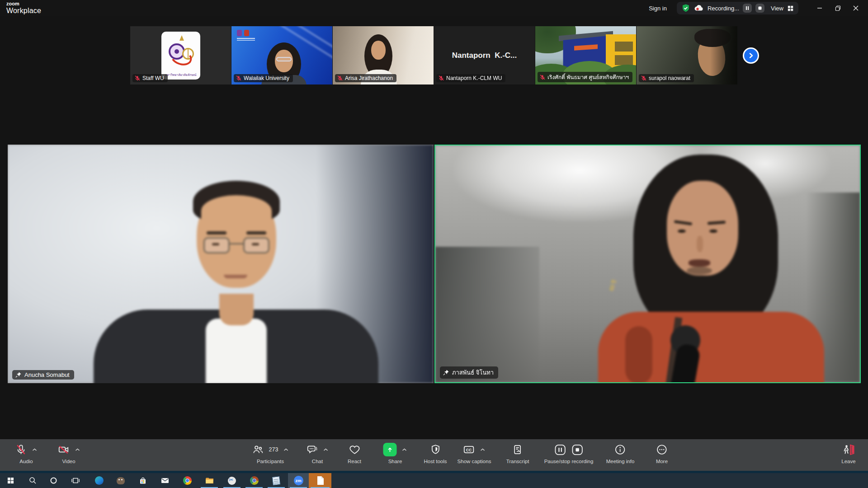 This screenshot has height=488, width=868. I want to click on filmstrip-tile-arisa: Arisa Jirathachanon, so click(383, 55).